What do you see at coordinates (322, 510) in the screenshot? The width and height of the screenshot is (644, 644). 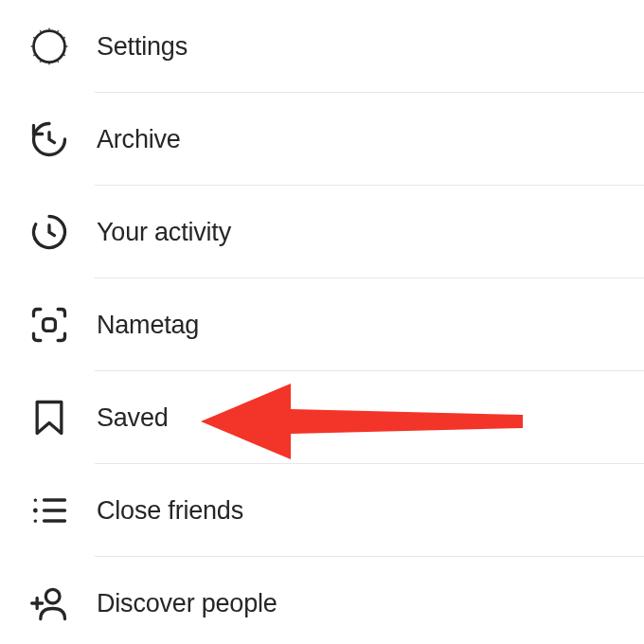 I see `menu-item-close-friends: Close friends` at bounding box center [322, 510].